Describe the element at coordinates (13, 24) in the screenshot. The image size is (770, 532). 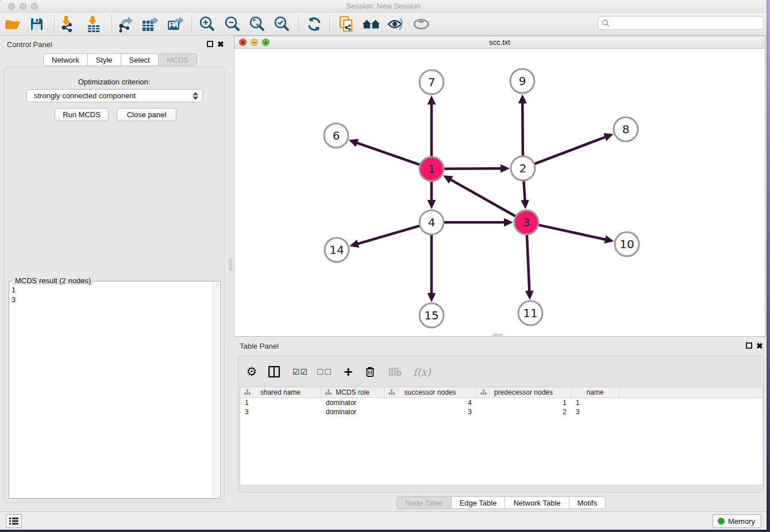
I see `open-session-button` at that location.